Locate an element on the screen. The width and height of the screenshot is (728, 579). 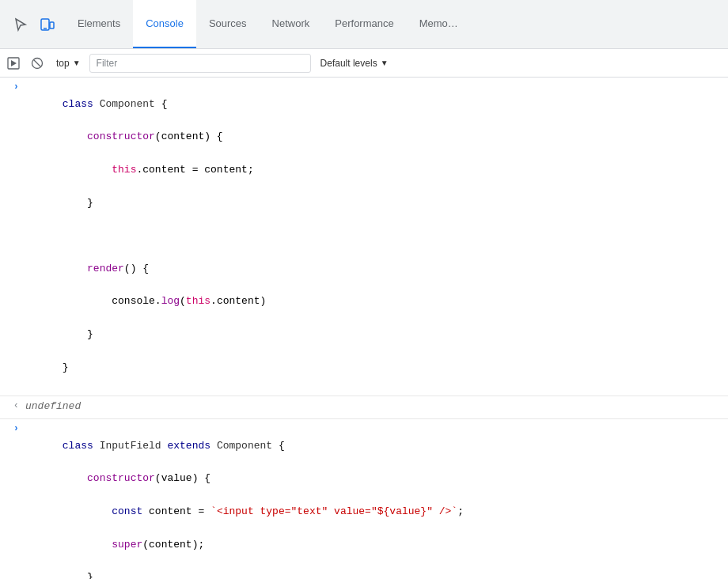
tab-console: Console is located at coordinates (165, 24).